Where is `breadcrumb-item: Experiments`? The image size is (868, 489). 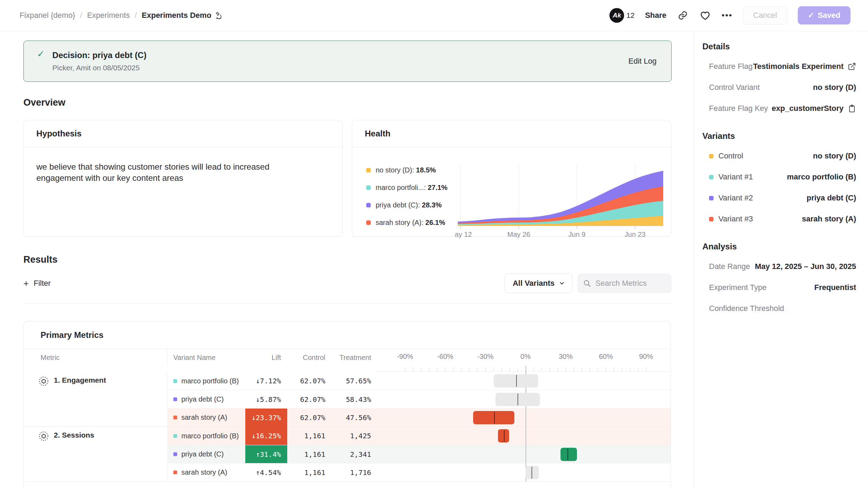
breadcrumb-item: Experiments is located at coordinates (108, 15).